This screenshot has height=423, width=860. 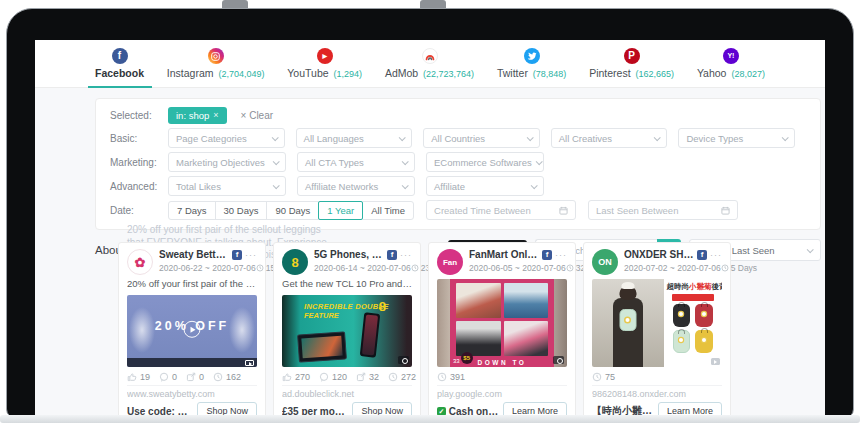 What do you see at coordinates (604, 377) in the screenshot?
I see `duration-stat: 75` at bounding box center [604, 377].